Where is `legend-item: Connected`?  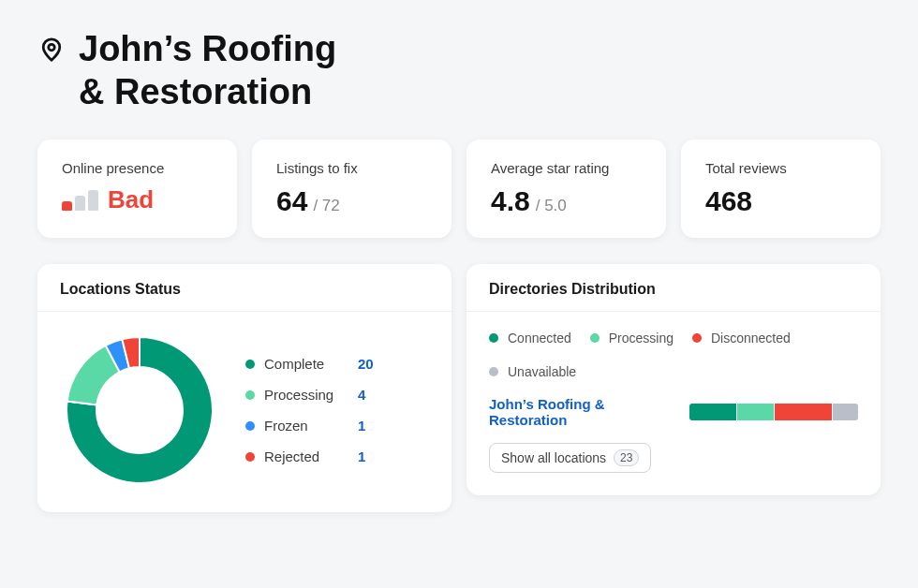
legend-item: Connected is located at coordinates (530, 338).